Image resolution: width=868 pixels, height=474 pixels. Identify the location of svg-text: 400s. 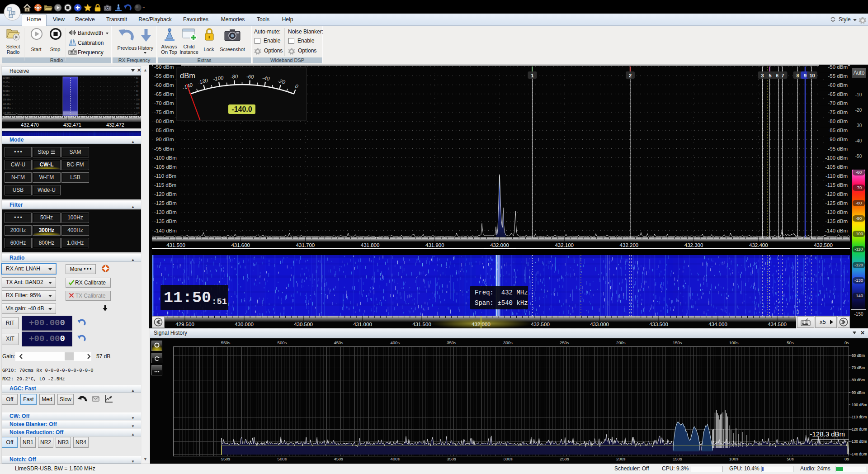
(395, 343).